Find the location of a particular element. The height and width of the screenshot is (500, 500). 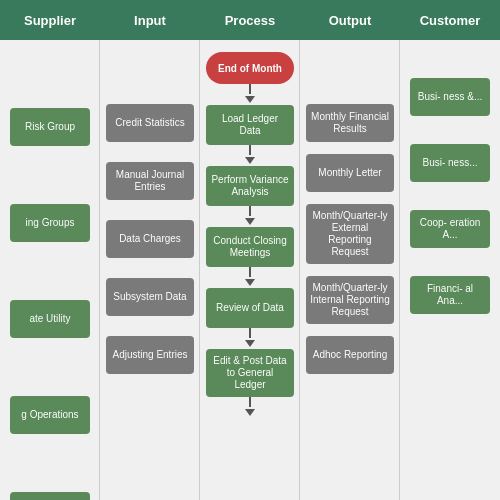

supplier-item-1: ing Groups is located at coordinates (50, 223).